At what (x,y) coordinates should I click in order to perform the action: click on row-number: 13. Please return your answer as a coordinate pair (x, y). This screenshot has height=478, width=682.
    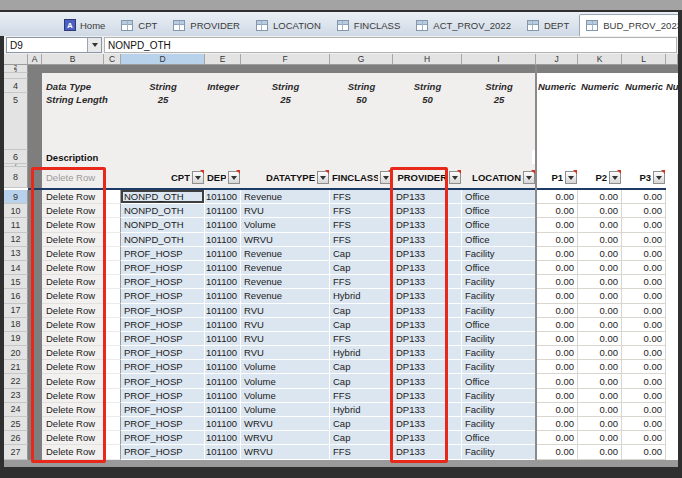
    Looking at the image, I should click on (16, 254).